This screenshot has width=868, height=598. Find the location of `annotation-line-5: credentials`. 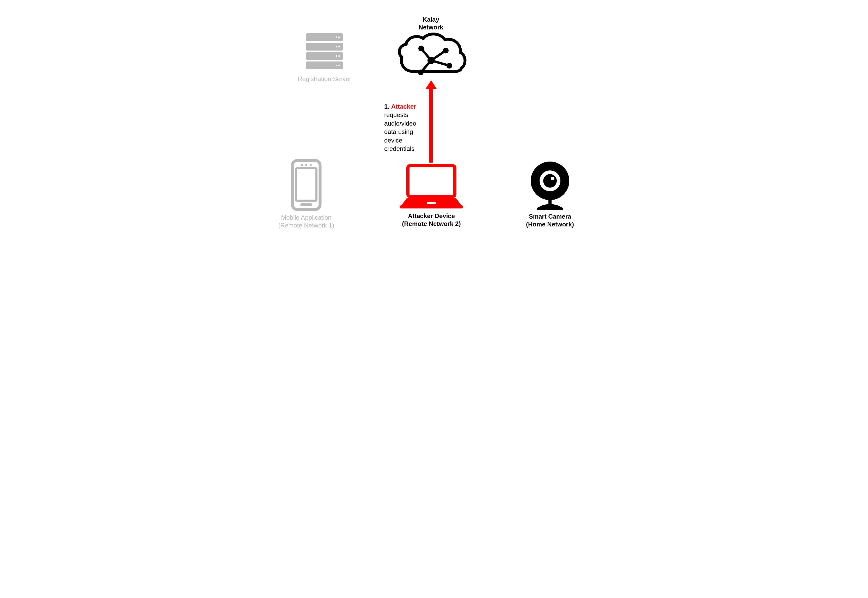

annotation-line-5: credentials is located at coordinates (400, 148).